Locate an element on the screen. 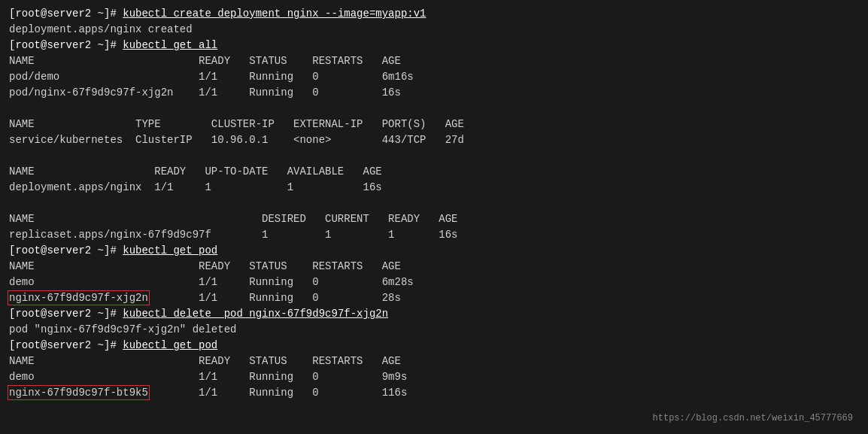 The width and height of the screenshot is (868, 434). output-line: demo 1/1 Running 0 6m28s is located at coordinates (434, 283).